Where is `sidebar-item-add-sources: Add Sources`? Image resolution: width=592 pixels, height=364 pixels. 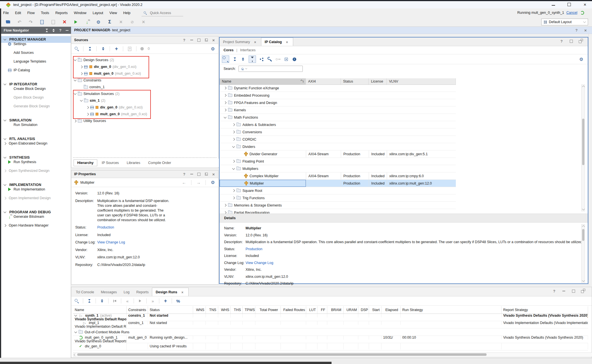
sidebar-item-add-sources: Add Sources is located at coordinates (36, 53).